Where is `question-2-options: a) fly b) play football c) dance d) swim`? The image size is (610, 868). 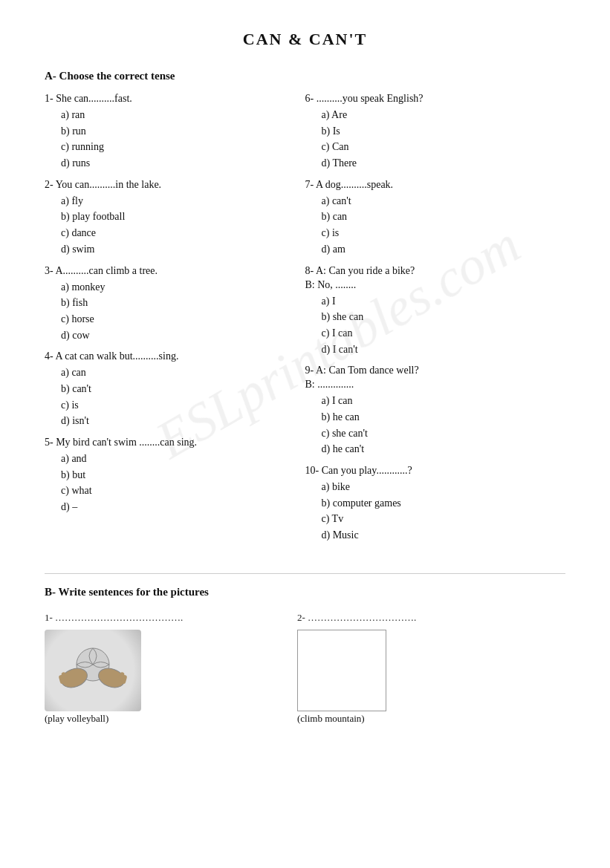
question-2-options: a) fly b) play football c) dance d) swim is located at coordinates (175, 226).